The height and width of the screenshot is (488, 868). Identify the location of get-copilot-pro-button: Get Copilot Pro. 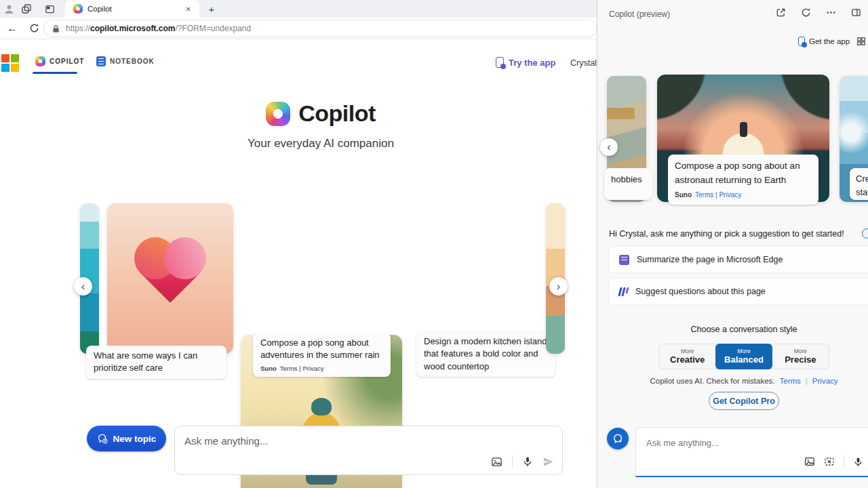
(744, 401).